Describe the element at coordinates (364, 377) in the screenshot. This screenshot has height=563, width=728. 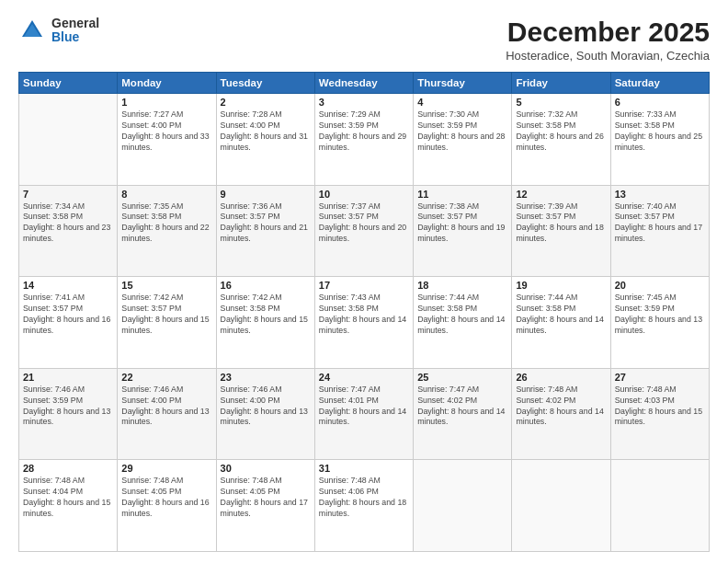
I see `day-number: 24` at that location.